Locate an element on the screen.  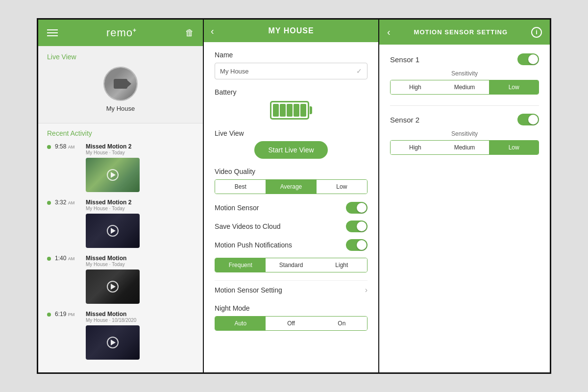
segment-option: Auto is located at coordinates (240, 323).